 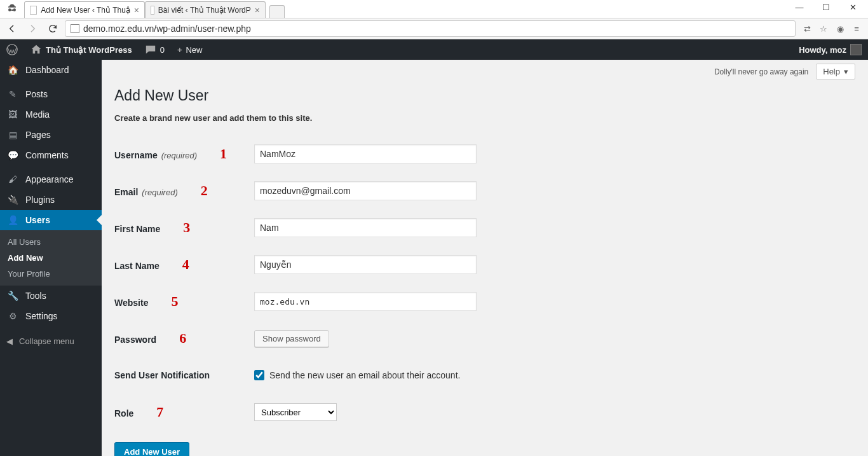 I want to click on password-label: Password, so click(x=135, y=340).